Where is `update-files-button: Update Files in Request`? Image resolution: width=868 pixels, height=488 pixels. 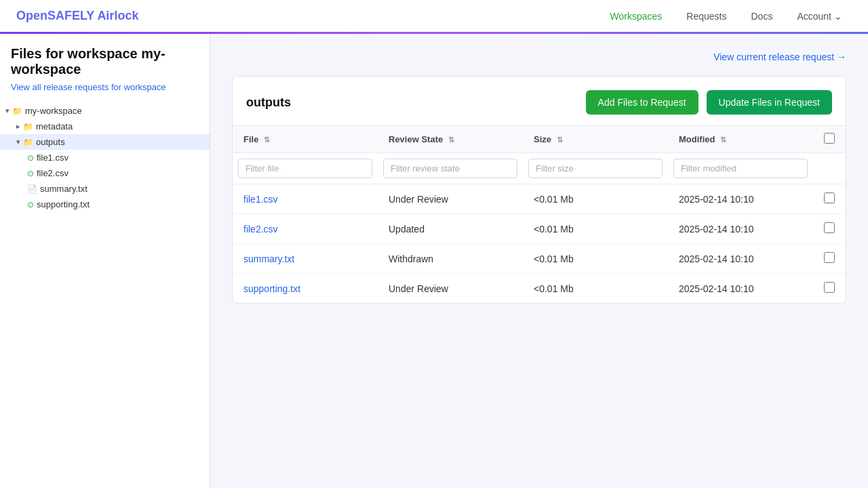
update-files-button: Update Files in Request is located at coordinates (769, 102).